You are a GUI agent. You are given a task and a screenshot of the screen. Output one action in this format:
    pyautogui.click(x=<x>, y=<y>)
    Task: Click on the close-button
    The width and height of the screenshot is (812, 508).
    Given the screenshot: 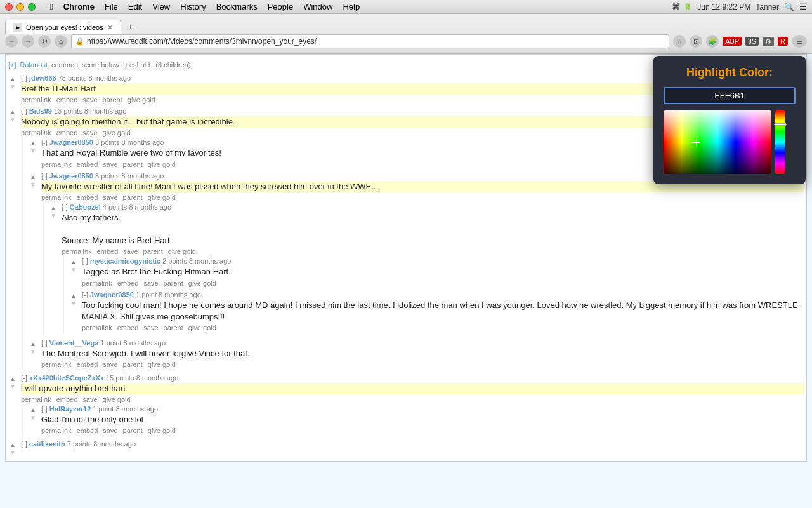 What is the action you would take?
    pyautogui.click(x=9, y=7)
    